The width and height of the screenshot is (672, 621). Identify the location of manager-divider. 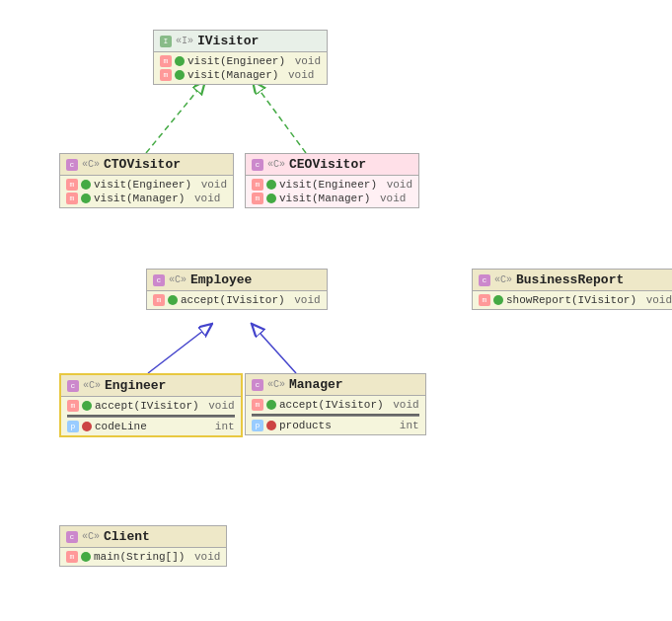
(336, 415).